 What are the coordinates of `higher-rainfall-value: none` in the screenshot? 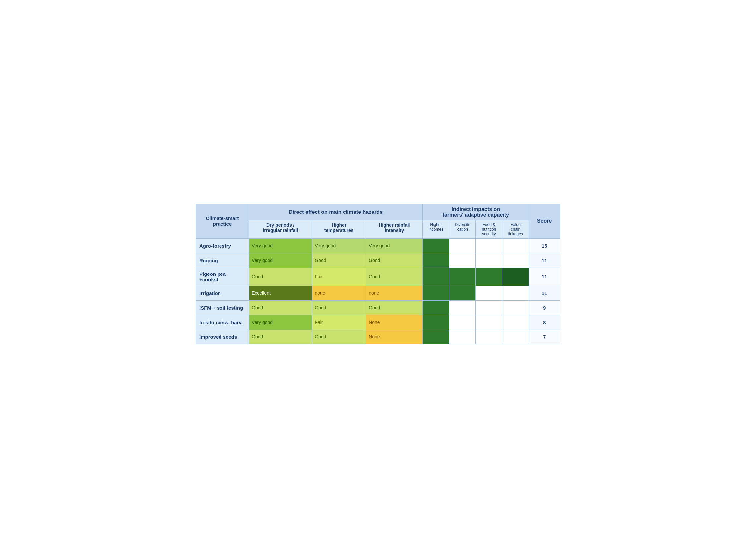 It's located at (394, 293).